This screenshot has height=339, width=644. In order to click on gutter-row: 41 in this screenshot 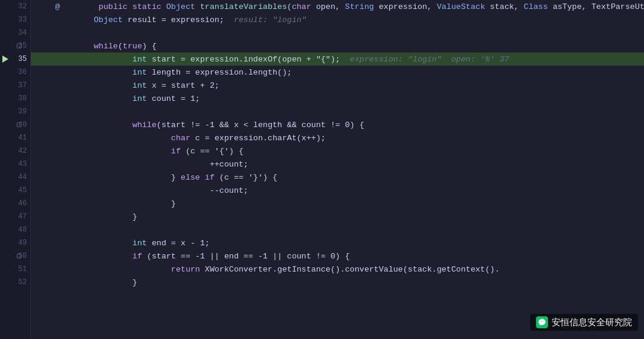, I will do `click(16, 138)`.